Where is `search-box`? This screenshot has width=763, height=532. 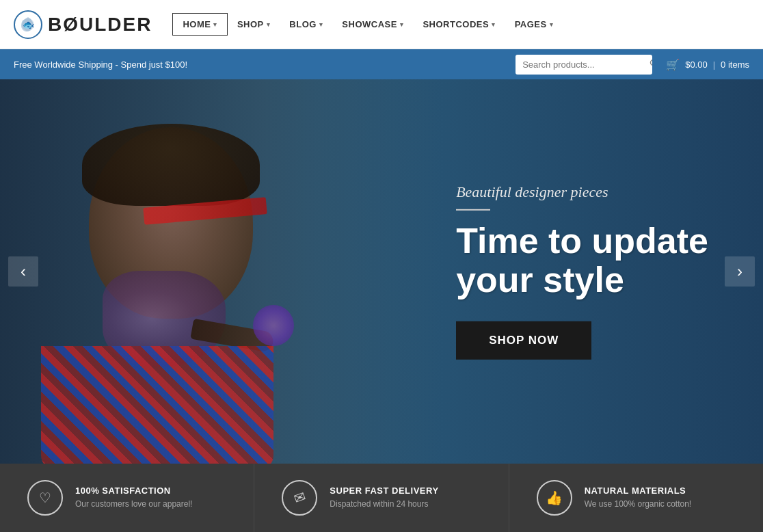 search-box is located at coordinates (584, 64).